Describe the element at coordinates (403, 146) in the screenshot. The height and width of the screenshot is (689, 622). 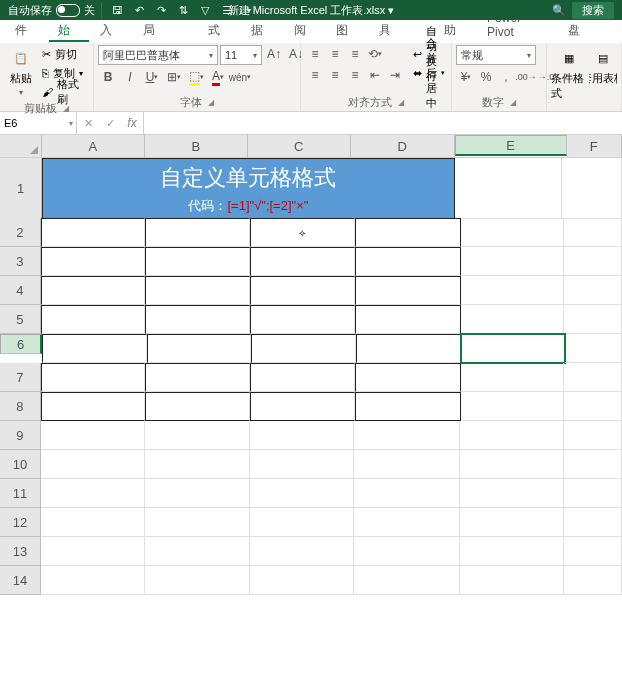
I see `col-header-d: D` at that location.